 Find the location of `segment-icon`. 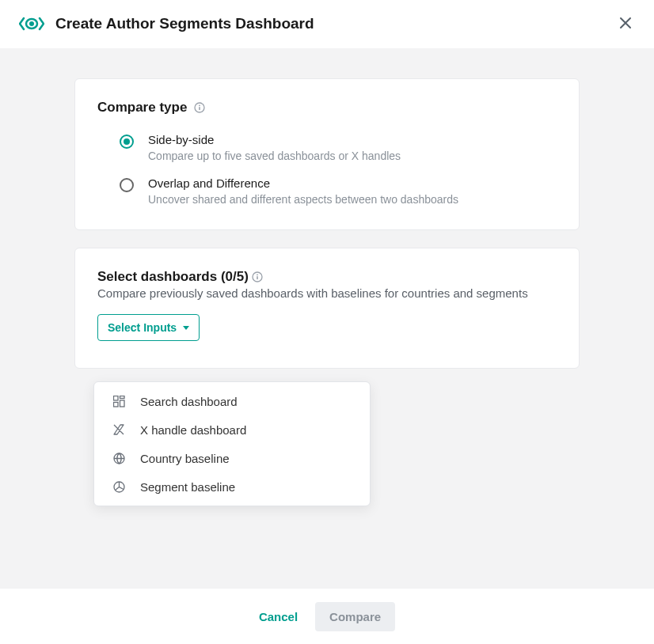

segment-icon is located at coordinates (119, 487).